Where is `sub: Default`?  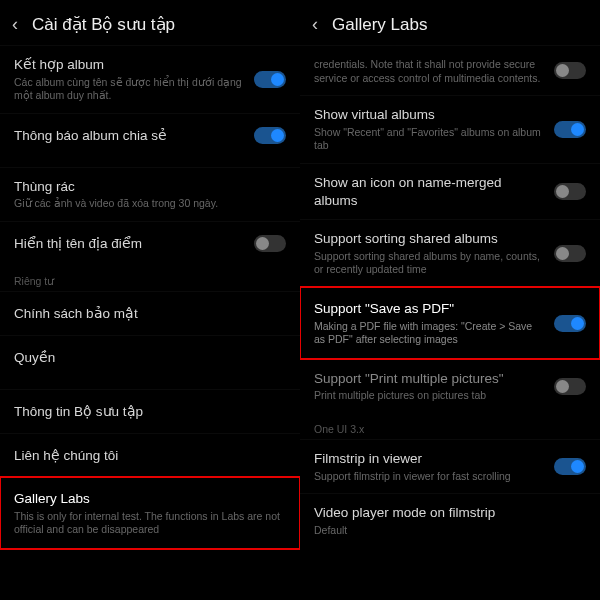 sub: Default is located at coordinates (450, 531).